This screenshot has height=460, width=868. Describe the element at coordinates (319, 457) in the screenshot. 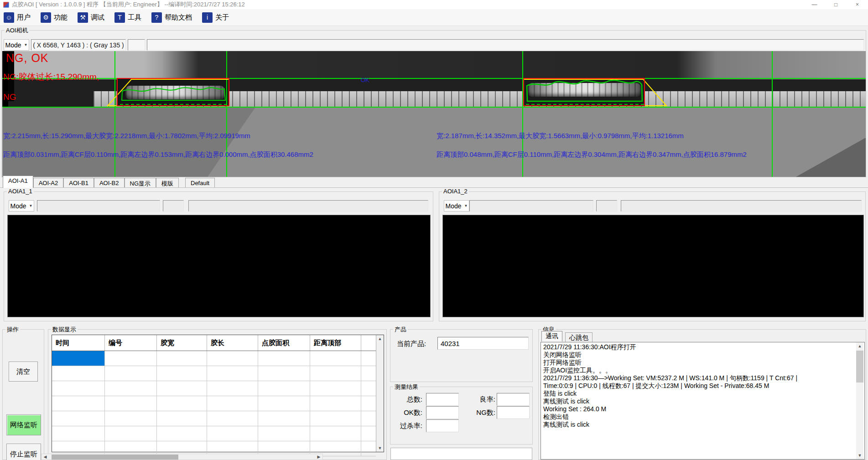

I see `scroll-right-icon: ▶` at that location.